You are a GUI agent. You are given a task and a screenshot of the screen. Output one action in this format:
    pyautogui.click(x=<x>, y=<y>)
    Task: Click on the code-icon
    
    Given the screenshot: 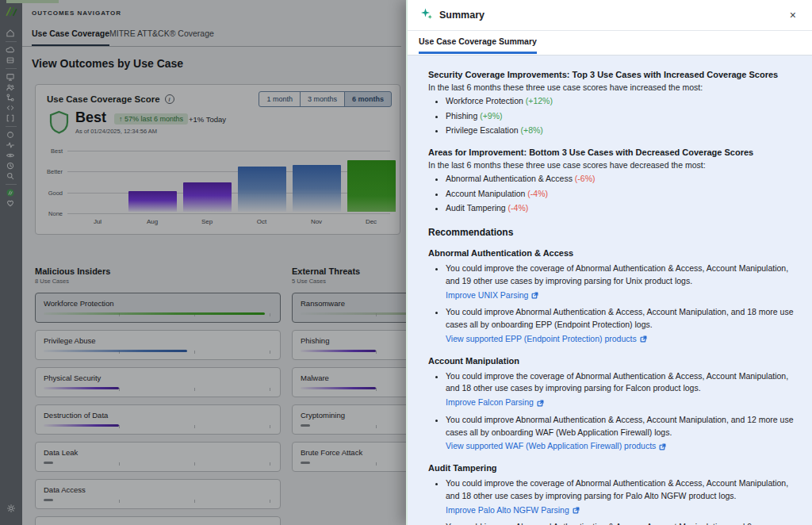 What is the action you would take?
    pyautogui.click(x=10, y=108)
    